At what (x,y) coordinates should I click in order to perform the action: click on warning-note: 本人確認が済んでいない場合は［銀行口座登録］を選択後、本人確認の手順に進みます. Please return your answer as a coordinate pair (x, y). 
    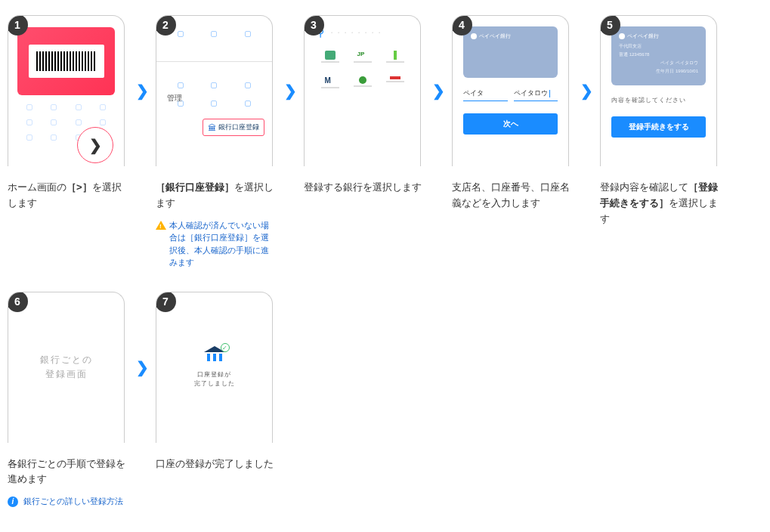
    Looking at the image, I should click on (216, 244).